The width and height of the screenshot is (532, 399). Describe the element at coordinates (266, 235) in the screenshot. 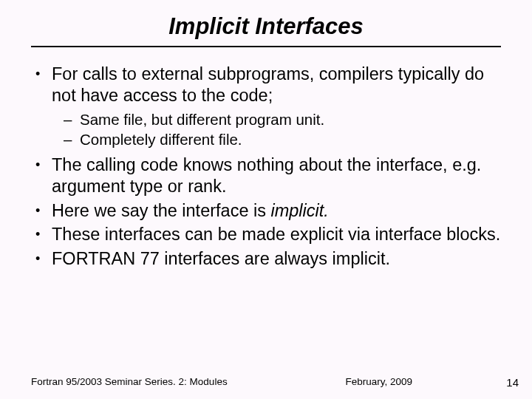

I see `bullet-item: These interfaces can be made explicit vi…` at that location.